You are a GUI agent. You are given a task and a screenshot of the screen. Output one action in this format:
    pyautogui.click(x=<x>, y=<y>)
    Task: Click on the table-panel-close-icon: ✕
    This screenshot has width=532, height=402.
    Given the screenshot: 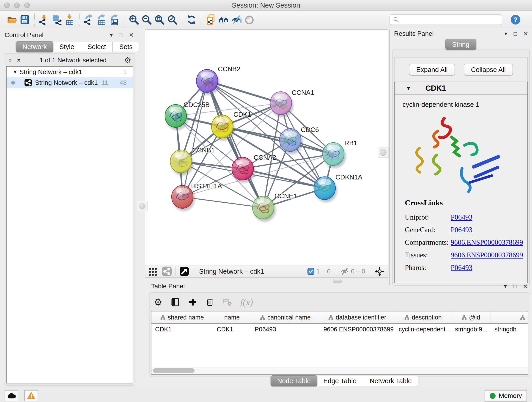 What is the action you would take?
    pyautogui.click(x=525, y=286)
    